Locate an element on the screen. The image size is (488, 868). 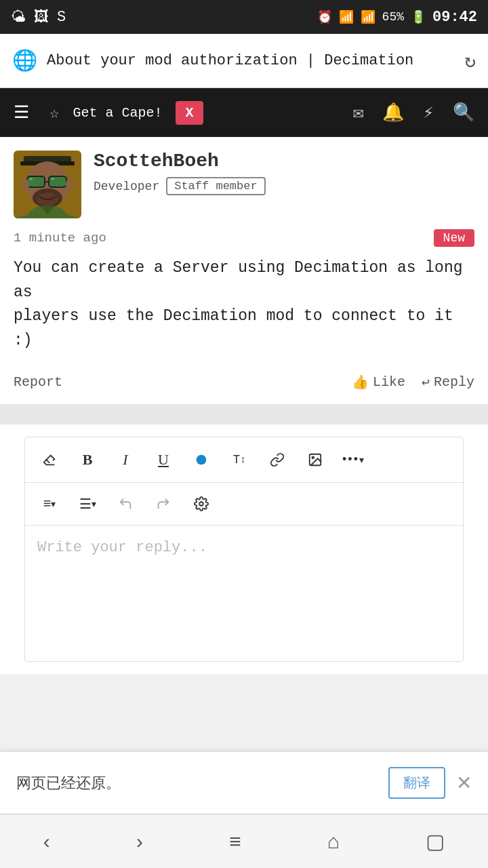
hamburger-icon: ☰ is located at coordinates (22, 113).